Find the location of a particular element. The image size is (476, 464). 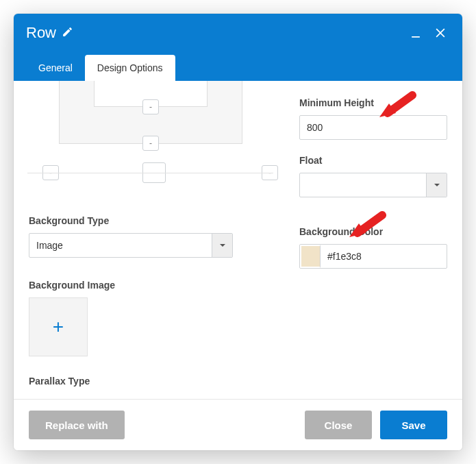

save-button: Save is located at coordinates (414, 425).